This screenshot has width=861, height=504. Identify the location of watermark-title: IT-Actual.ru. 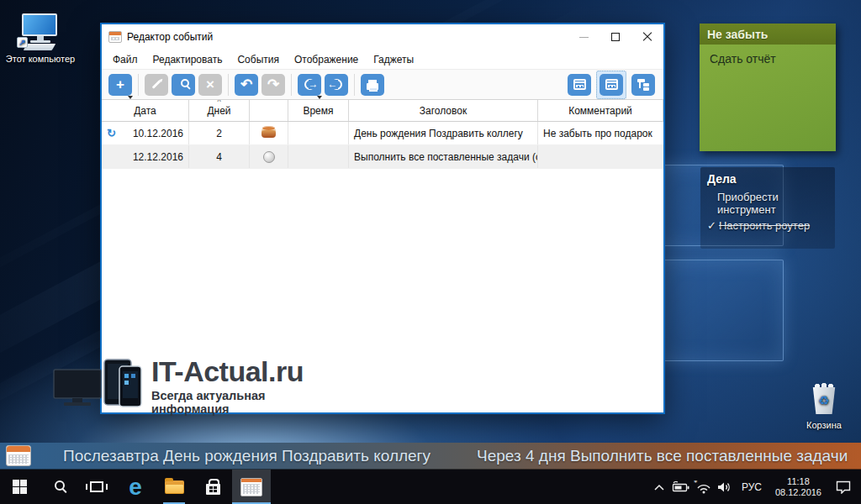
(245, 371).